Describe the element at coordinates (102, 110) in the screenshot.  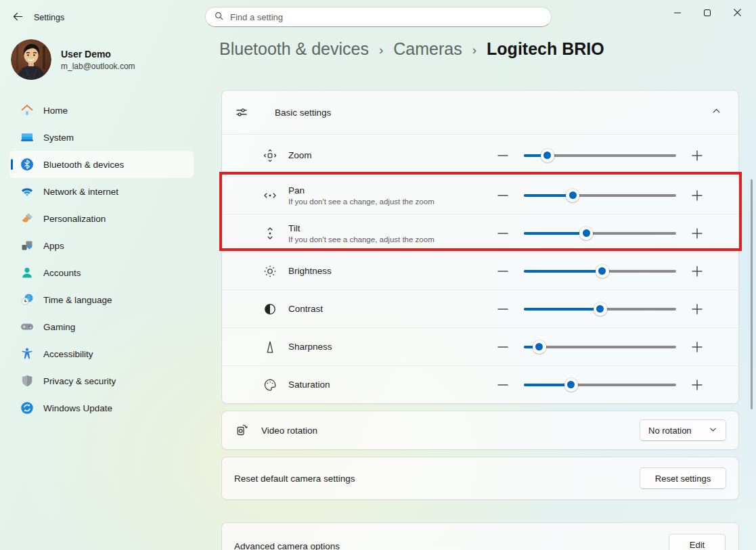
I see `sidebar-item-home: Home` at that location.